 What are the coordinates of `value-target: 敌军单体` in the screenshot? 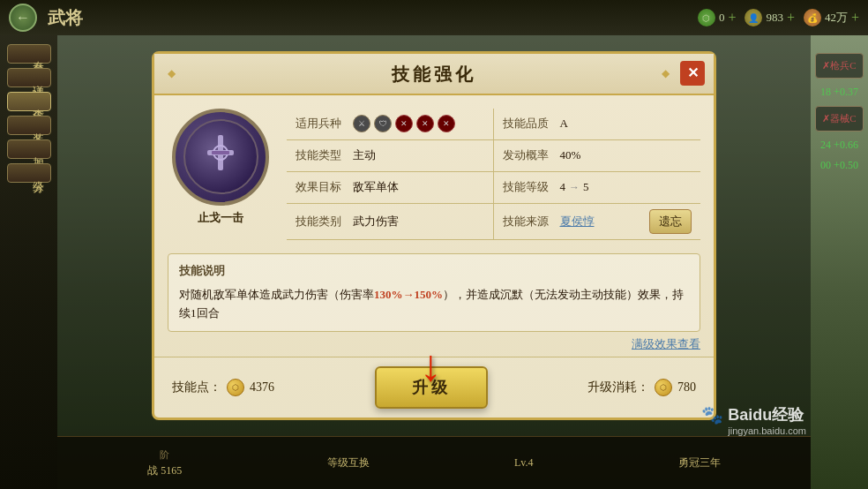 It's located at (376, 187).